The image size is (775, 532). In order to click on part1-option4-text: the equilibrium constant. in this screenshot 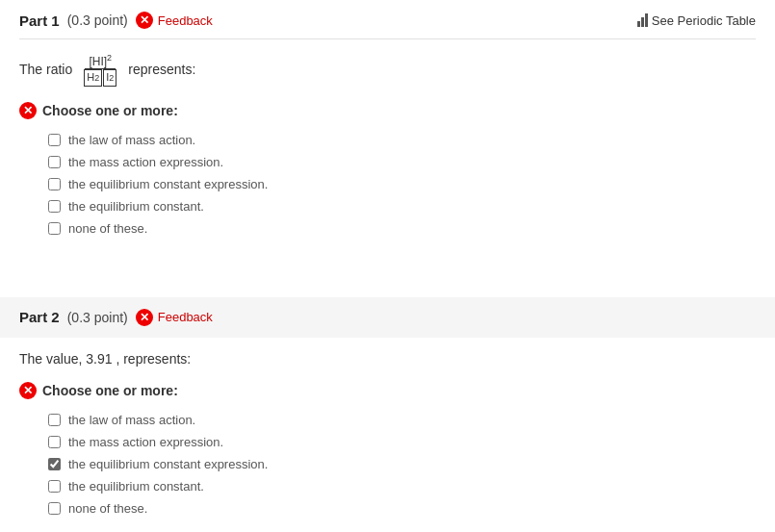, I will do `click(137, 206)`.